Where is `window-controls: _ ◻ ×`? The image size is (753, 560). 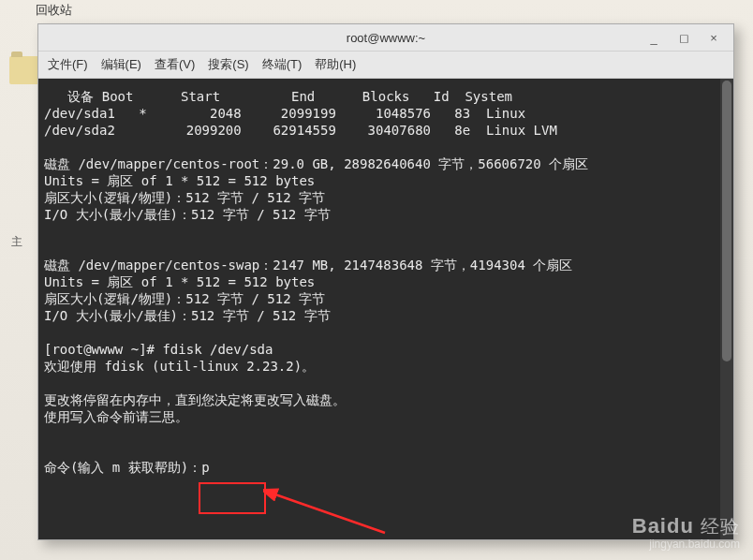 window-controls: _ ◻ × is located at coordinates (687, 37).